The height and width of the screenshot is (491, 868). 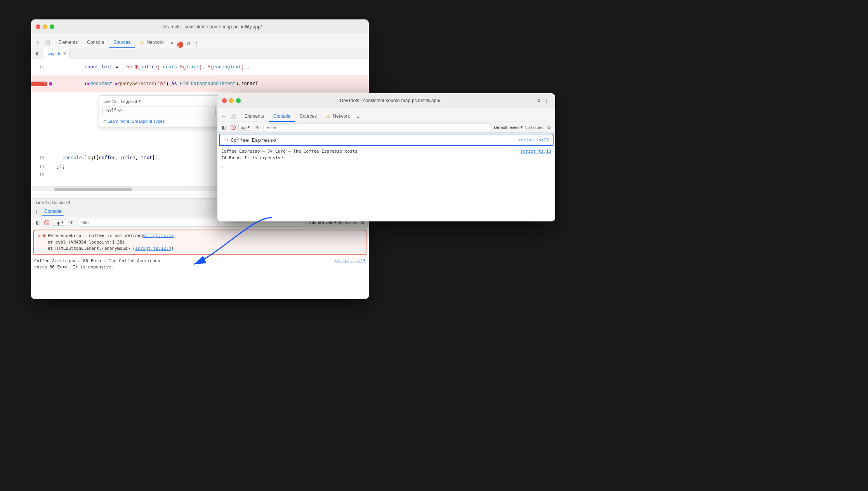 I want to click on espresso-log-text: Coffee Espresso – 74 Euro – The Coffee E…, so click(x=290, y=155).